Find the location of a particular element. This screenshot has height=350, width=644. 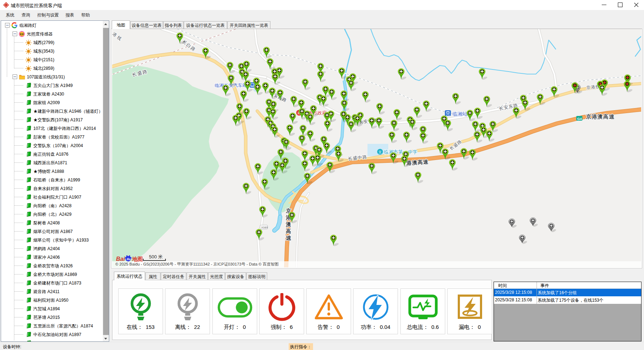

svg-text: 速 is located at coordinates (289, 238).